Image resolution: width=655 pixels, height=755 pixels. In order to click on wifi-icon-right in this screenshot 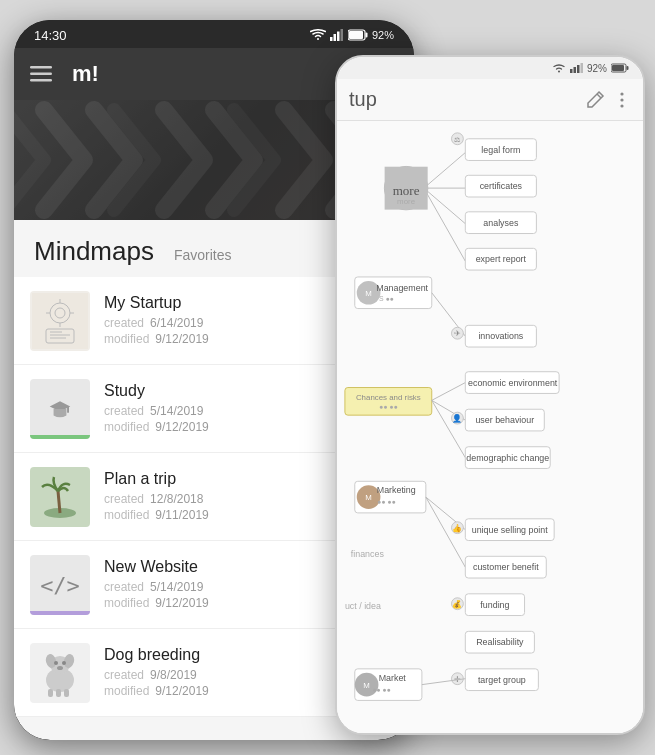, I will do `click(559, 68)`.